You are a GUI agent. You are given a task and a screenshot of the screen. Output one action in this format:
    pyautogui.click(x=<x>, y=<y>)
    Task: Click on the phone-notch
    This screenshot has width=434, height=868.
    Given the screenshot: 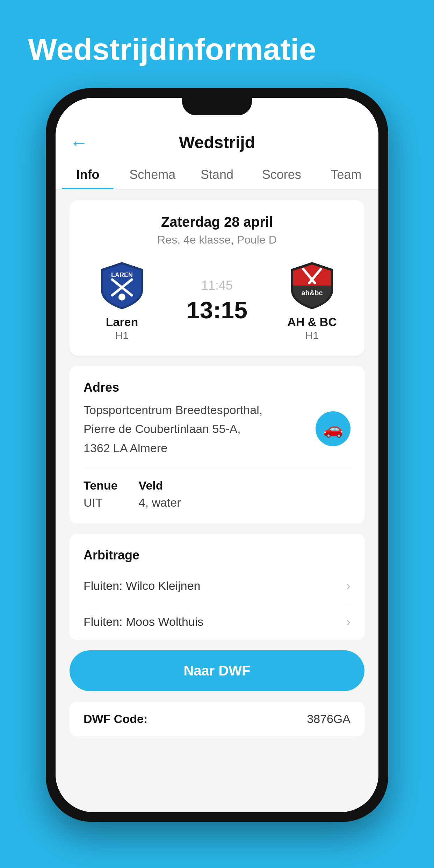 What is the action you would take?
    pyautogui.click(x=217, y=107)
    